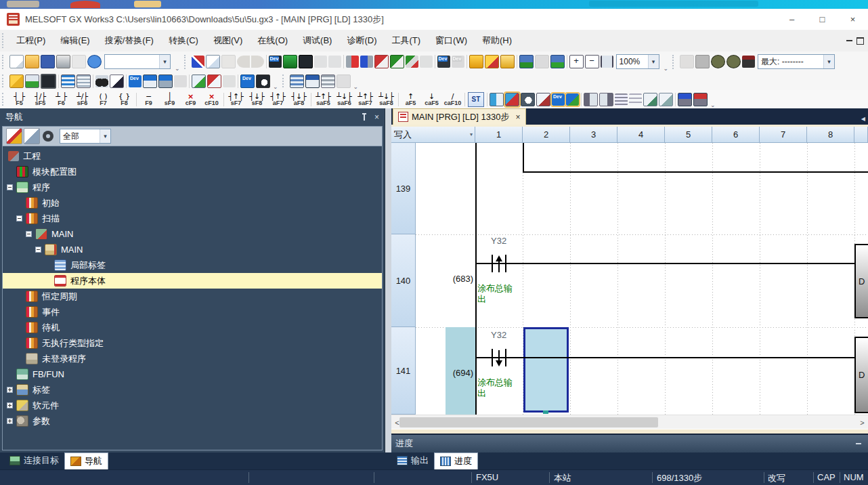  Describe the element at coordinates (607, 62) in the screenshot. I see `fit-width-icon` at that location.